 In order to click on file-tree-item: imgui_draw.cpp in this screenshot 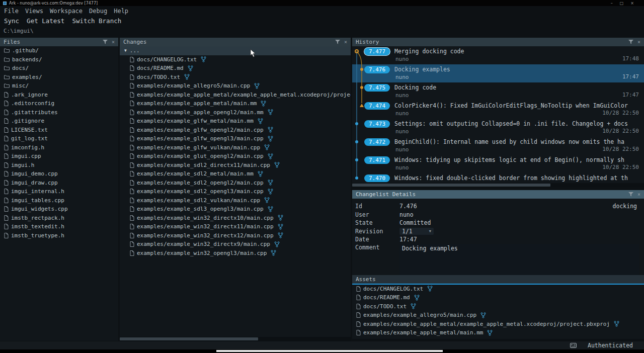, I will do `click(59, 183)`.